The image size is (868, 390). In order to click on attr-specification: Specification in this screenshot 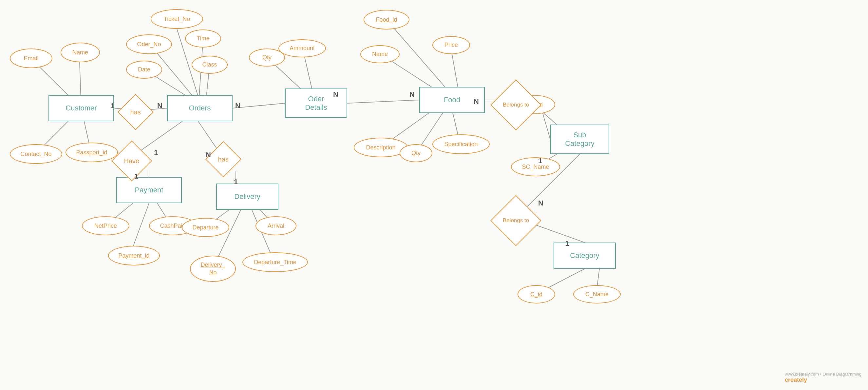, I will do `click(461, 144)`.